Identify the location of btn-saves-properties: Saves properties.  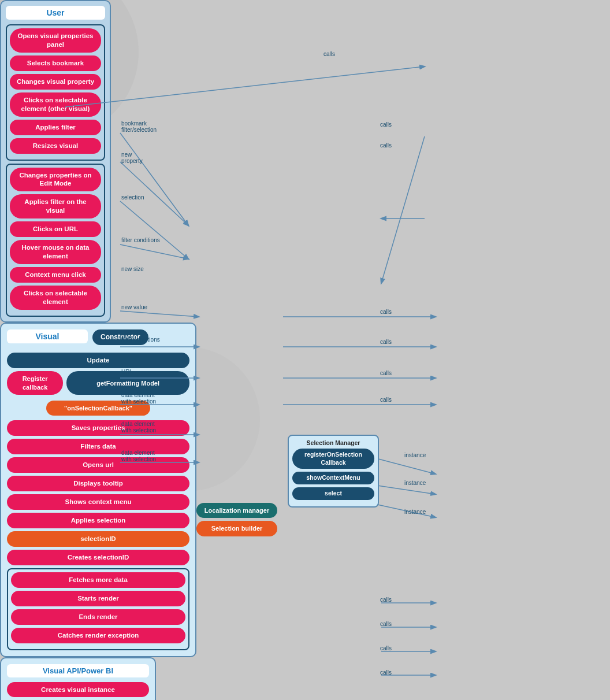
(98, 428).